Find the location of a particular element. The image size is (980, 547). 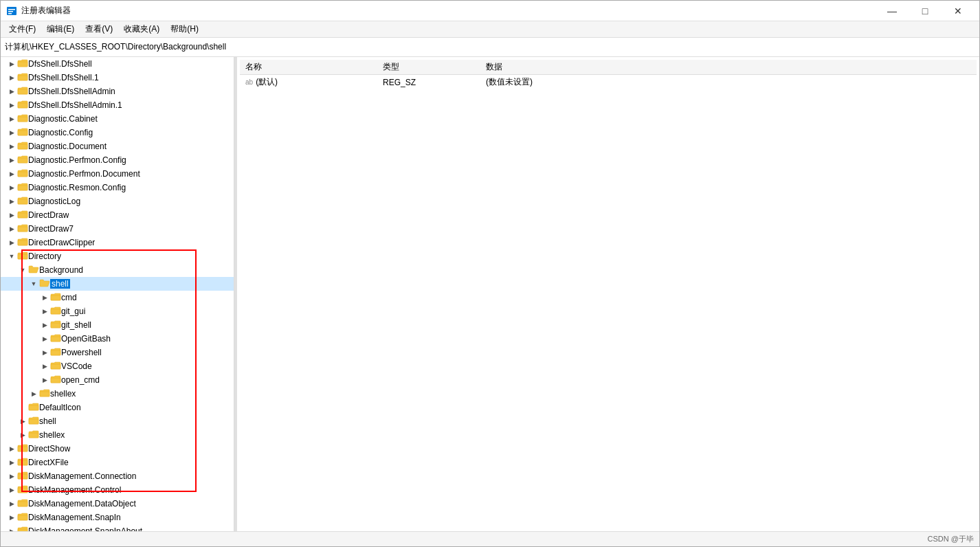

tree-item-dfsshell: ▶ DfsShell.DfsShell is located at coordinates (117, 64).